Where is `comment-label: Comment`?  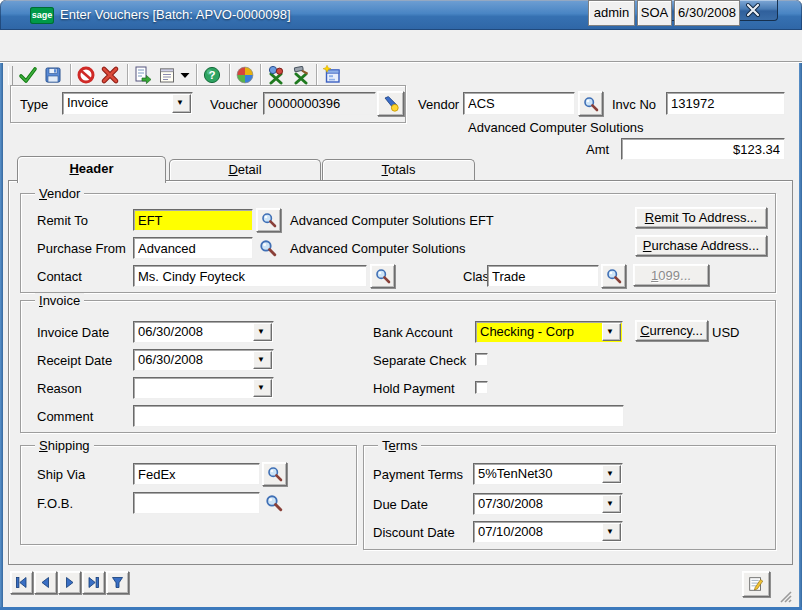
comment-label: Comment is located at coordinates (65, 417).